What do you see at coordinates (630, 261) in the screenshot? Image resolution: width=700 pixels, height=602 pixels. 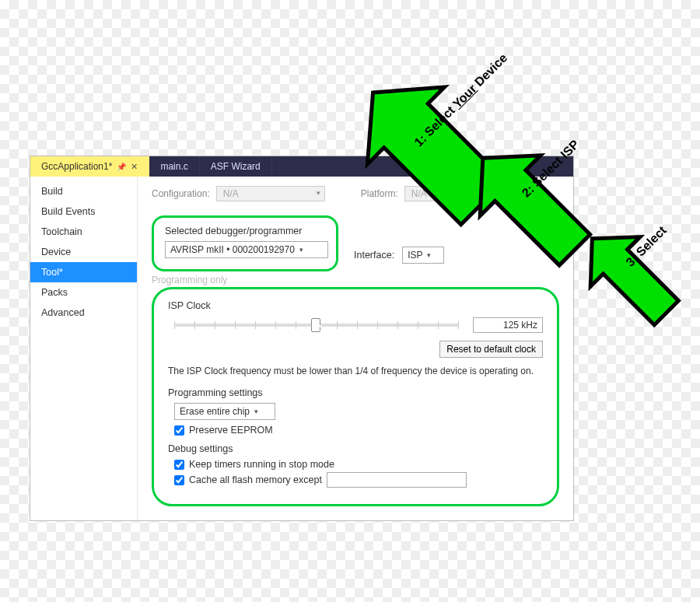 I see `annotation-arrow-3: 3: Select` at bounding box center [630, 261].